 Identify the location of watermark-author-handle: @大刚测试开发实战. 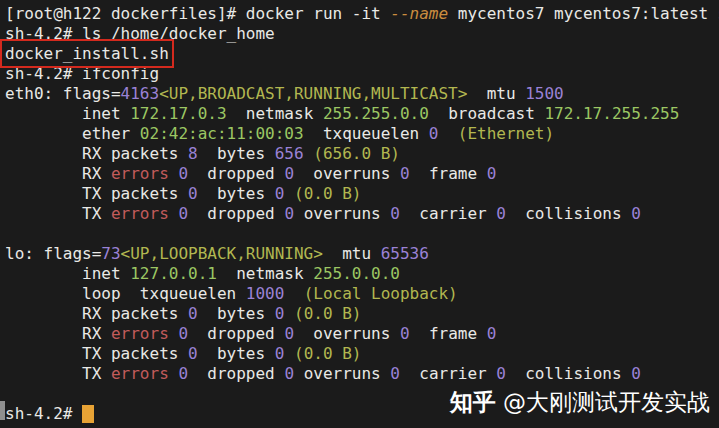
(603, 402).